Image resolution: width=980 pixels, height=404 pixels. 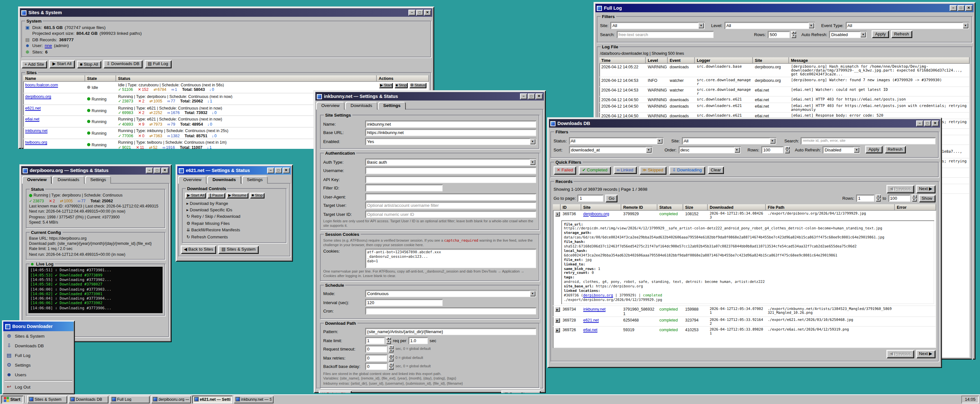 What do you see at coordinates (880, 34) in the screenshot?
I see `apply-button: Apply` at bounding box center [880, 34].